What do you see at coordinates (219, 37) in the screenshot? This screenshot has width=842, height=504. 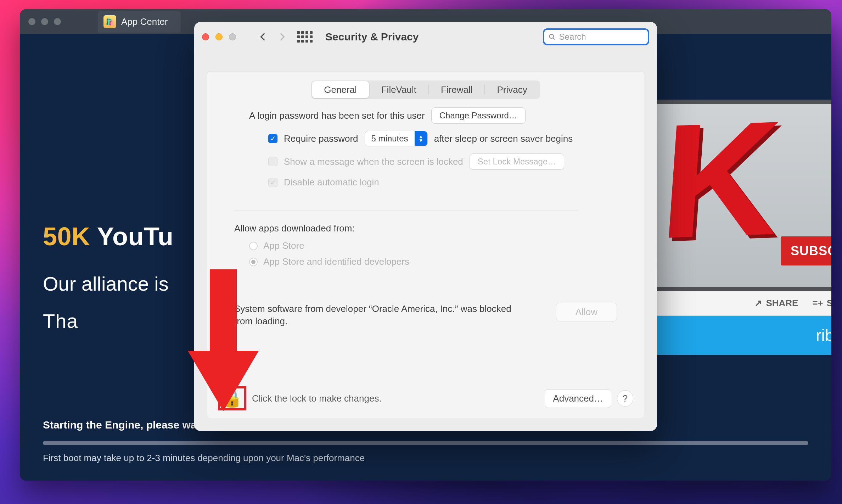 I see `window-minimize-button` at bounding box center [219, 37].